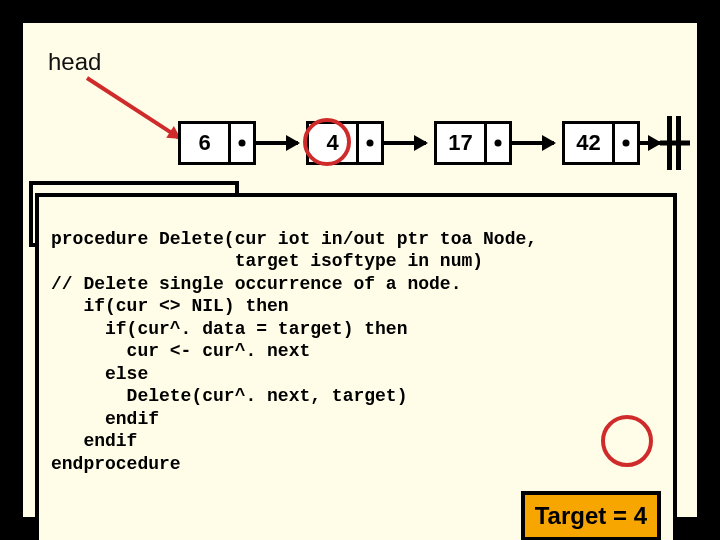  I want to click on node-3-next-ptr, so click(626, 143).